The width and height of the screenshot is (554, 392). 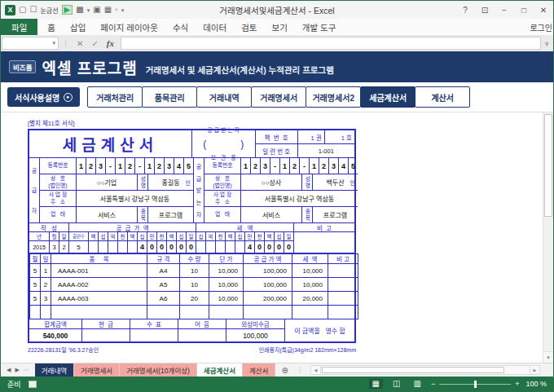 What do you see at coordinates (123, 10) in the screenshot?
I see `qat-customize-icon: ▾` at bounding box center [123, 10].